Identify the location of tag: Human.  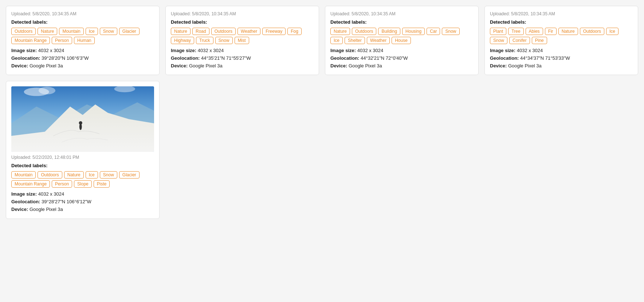
(85, 40).